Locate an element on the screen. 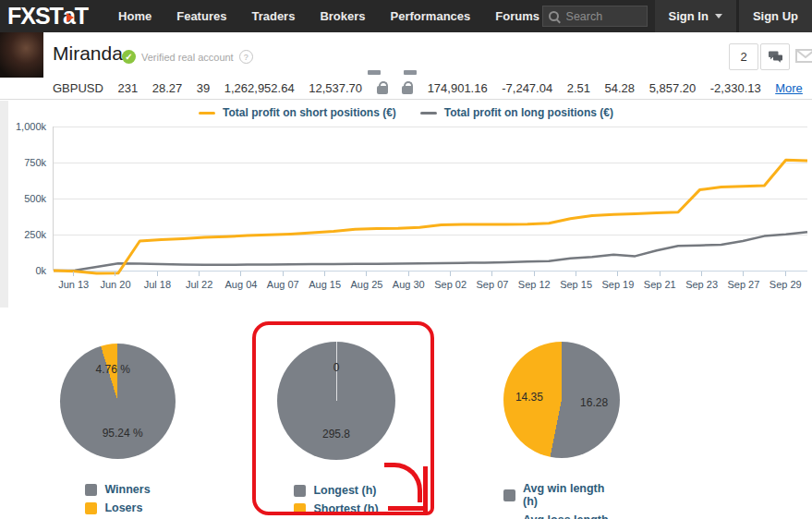 The image size is (812, 519). pie-legend-label: Longest (h) is located at coordinates (345, 490).